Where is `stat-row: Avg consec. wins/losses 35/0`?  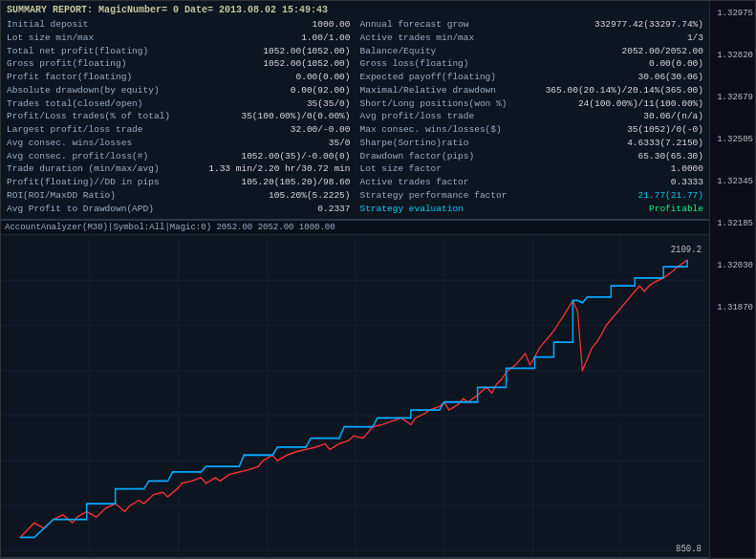
stat-row: Avg consec. wins/losses 35/0 is located at coordinates (179, 143).